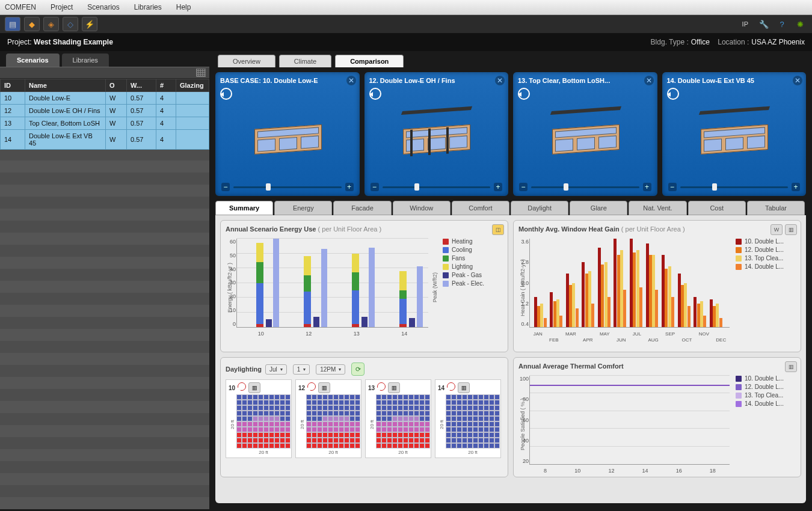  What do you see at coordinates (498, 230) in the screenshot?
I see `energy-toggle-icon: ◫` at bounding box center [498, 230].